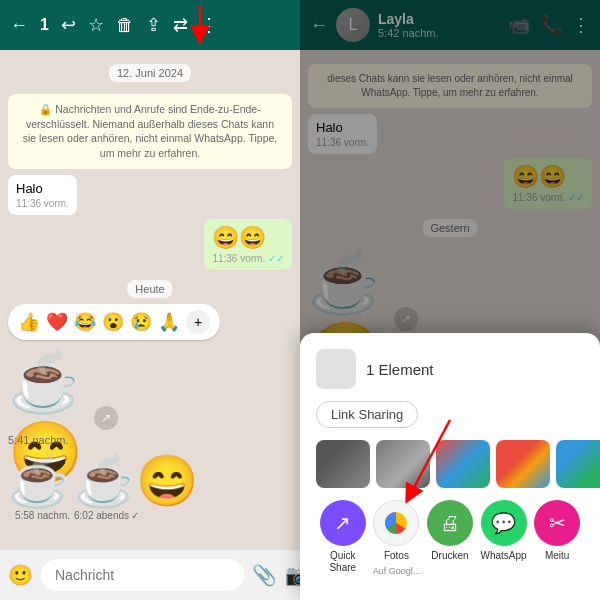 The width and height of the screenshot is (600, 600). What do you see at coordinates (85, 322) in the screenshot?
I see `reaction-laugh: 😂` at bounding box center [85, 322].